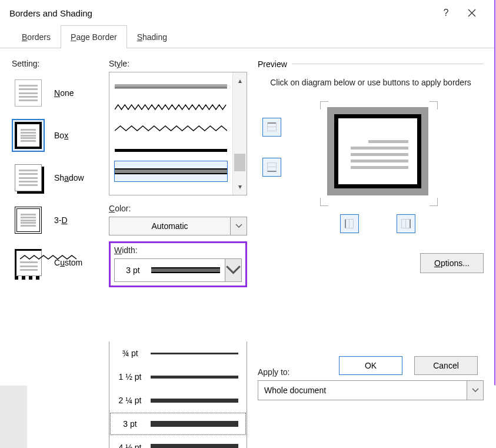 This screenshot has width=496, height=448. I want to click on setting-option-shadow-label: Shadow, so click(69, 178).